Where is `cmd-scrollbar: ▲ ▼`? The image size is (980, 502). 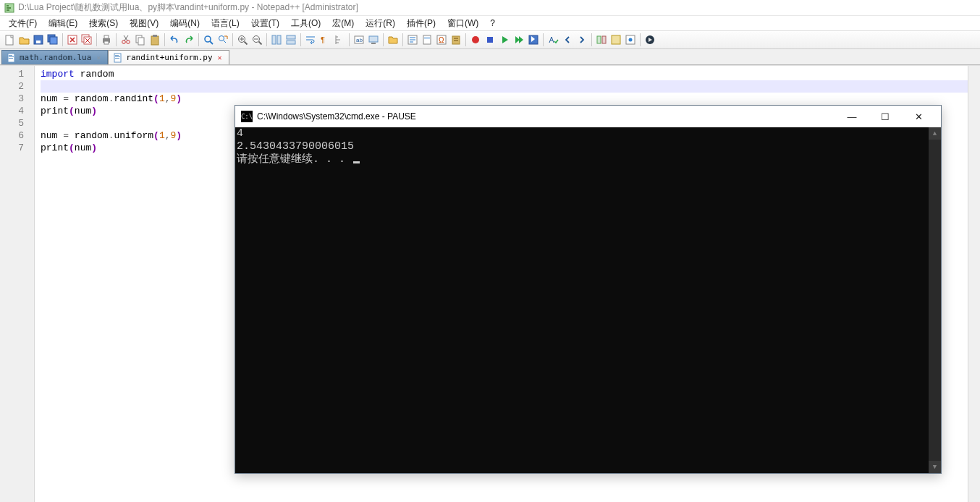 cmd-scrollbar: ▲ ▼ is located at coordinates (935, 300).